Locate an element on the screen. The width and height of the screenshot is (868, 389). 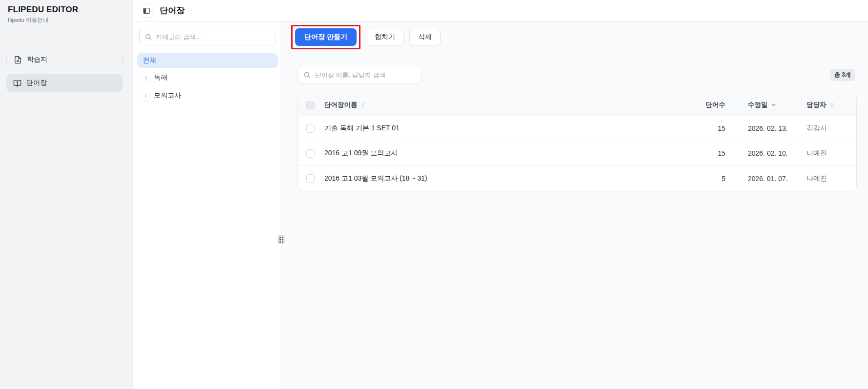
sidebar-toggle-button is located at coordinates (147, 11).